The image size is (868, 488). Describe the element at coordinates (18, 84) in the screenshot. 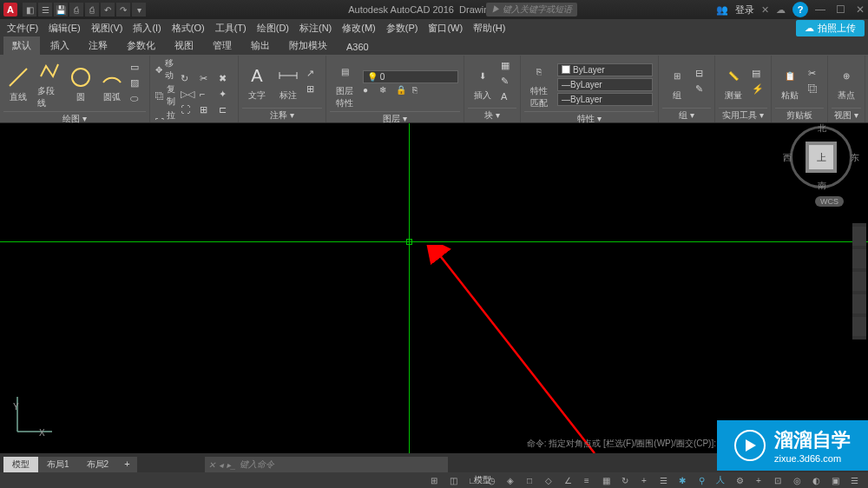

I see `line-button: 直线` at that location.